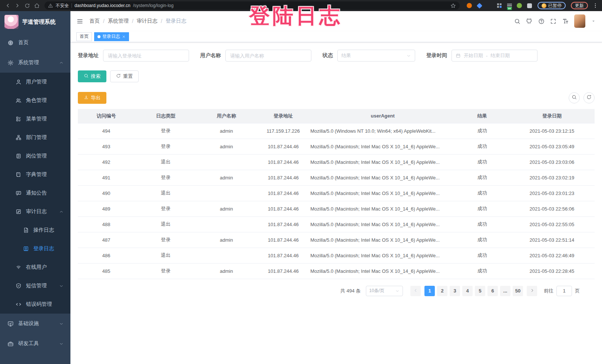  I want to click on page-button-5: 5, so click(480, 291).